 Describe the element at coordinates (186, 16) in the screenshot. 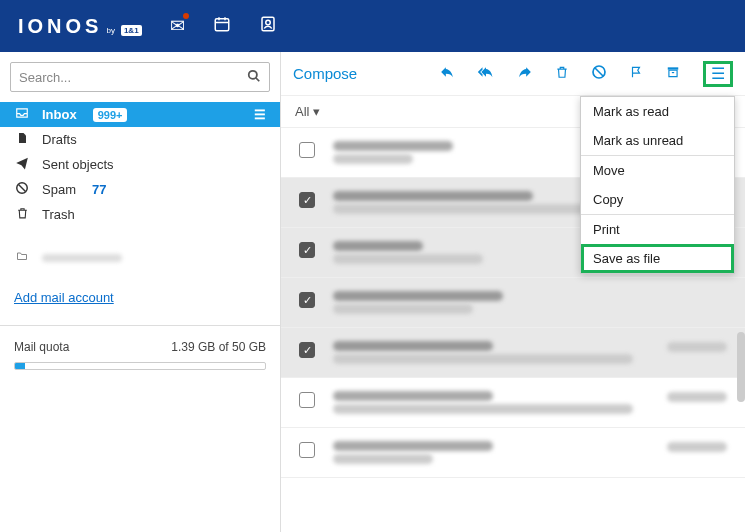

I see `notification-dot` at that location.